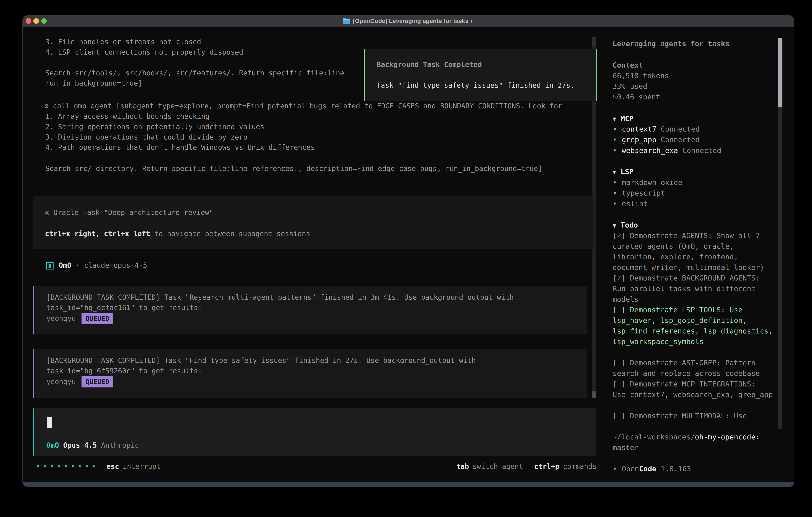 This screenshot has width=812, height=517. I want to click on task-message-line2: task_id="bg_6f59260c" to get results., so click(124, 371).